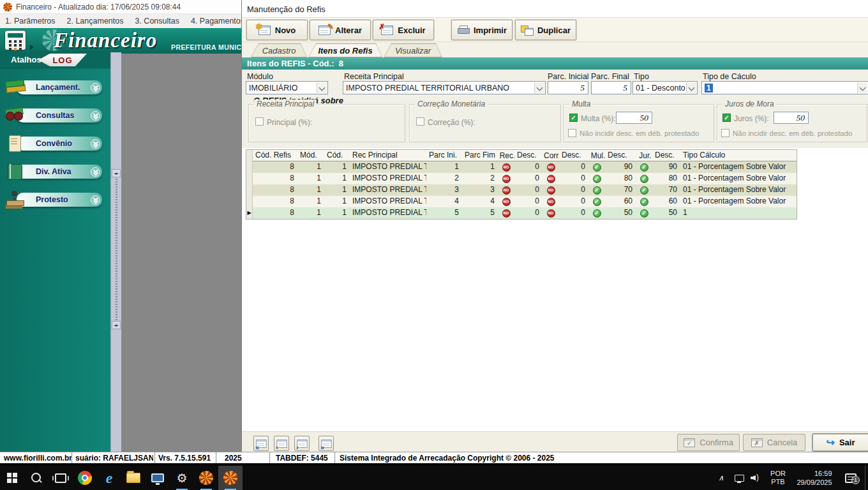 The width and height of the screenshot is (868, 490). Describe the element at coordinates (31, 21) in the screenshot. I see `menu-parametros: 1. Parâmetros` at that location.